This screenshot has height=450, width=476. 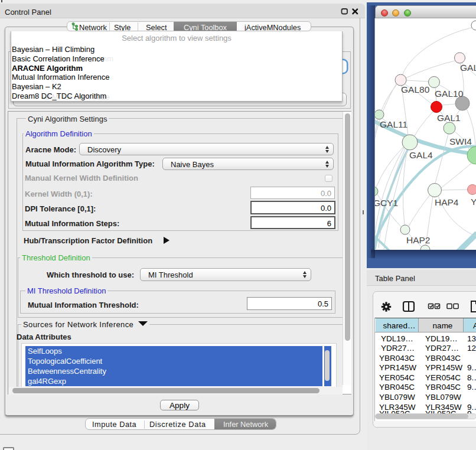 I want to click on svg-text: GAL10, so click(x=449, y=93).